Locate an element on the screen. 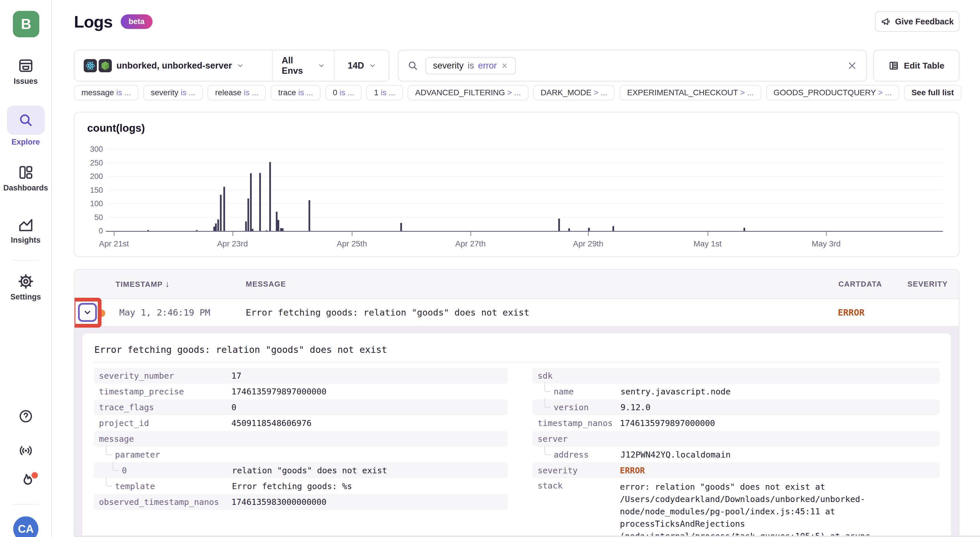 This screenshot has height=537, width=980. clear-search-icon is located at coordinates (852, 66).